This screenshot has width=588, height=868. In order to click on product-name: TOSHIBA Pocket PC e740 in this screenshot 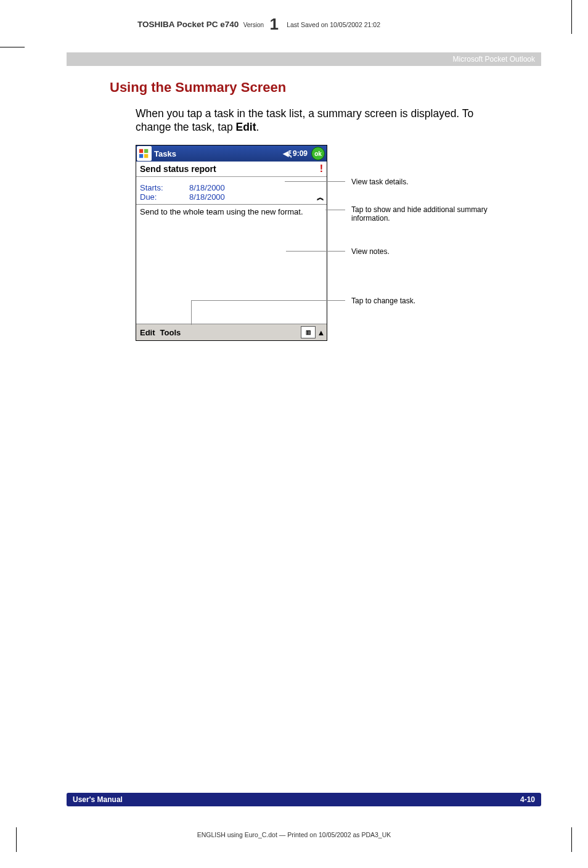, I will do `click(188, 25)`.